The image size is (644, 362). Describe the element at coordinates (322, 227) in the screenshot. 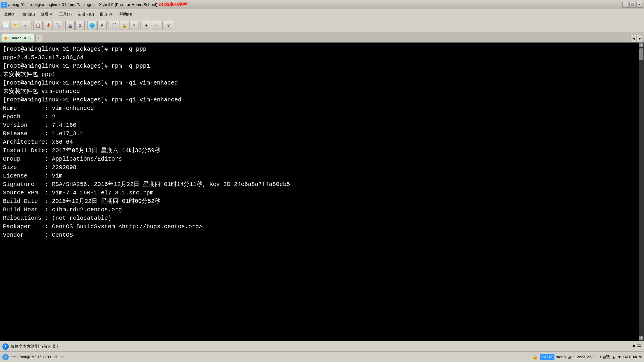

I see `terminal-line-21: Packager : CentOS BuildSystem <http://bu…` at that location.